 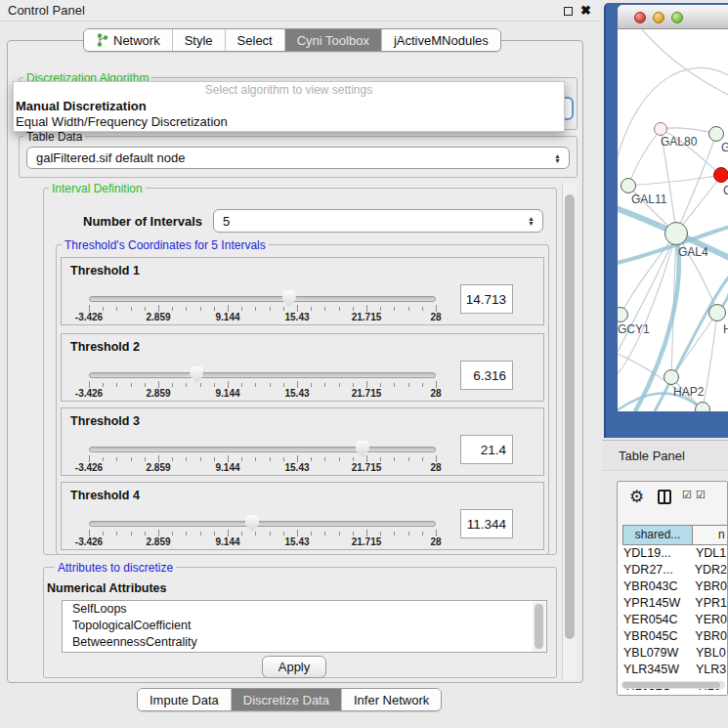 I want to click on table-cell: YDR27..., so click(x=655, y=571).